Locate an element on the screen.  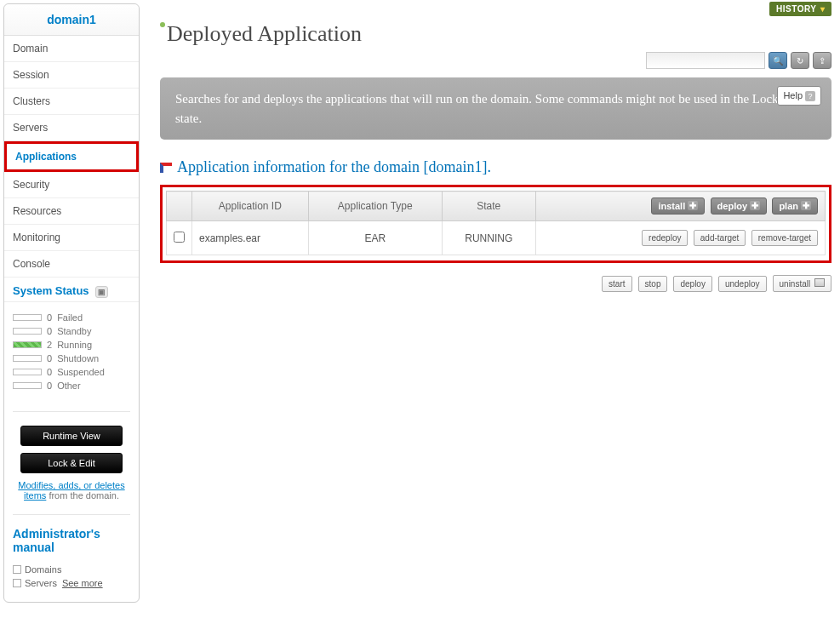
section-title-text: Application information for the domain [… is located at coordinates (334, 167).